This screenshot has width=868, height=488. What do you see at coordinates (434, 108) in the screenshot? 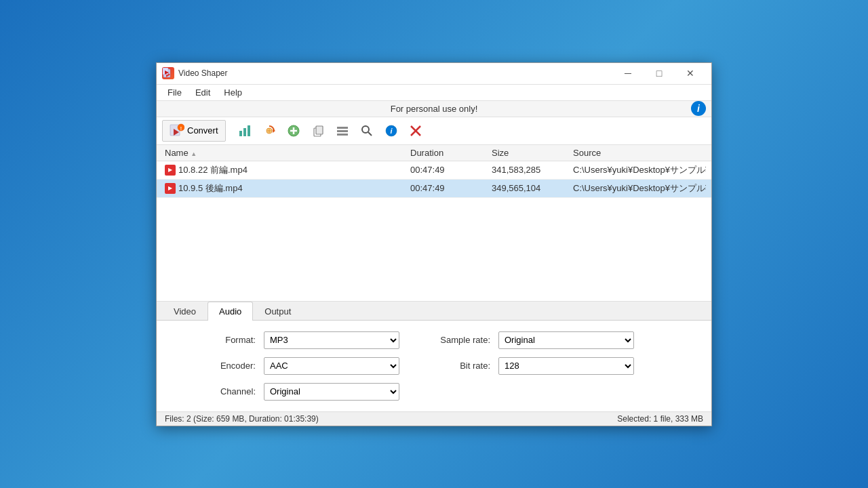
I see `info-bar-text: For personal use only!` at bounding box center [434, 108].